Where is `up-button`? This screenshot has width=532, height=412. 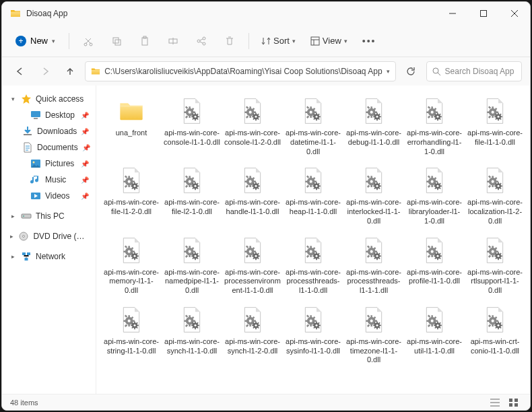 up-button is located at coordinates (70, 71).